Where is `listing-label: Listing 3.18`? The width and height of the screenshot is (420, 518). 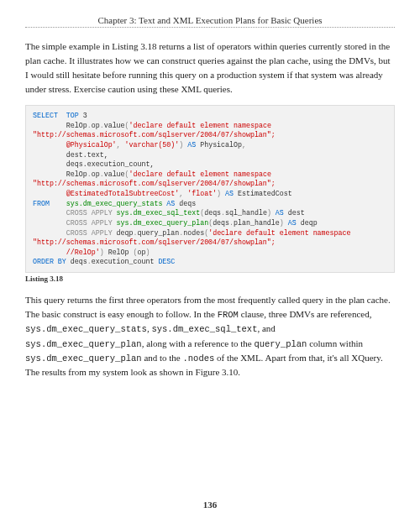
listing-label: Listing 3.18 is located at coordinates (210, 279).